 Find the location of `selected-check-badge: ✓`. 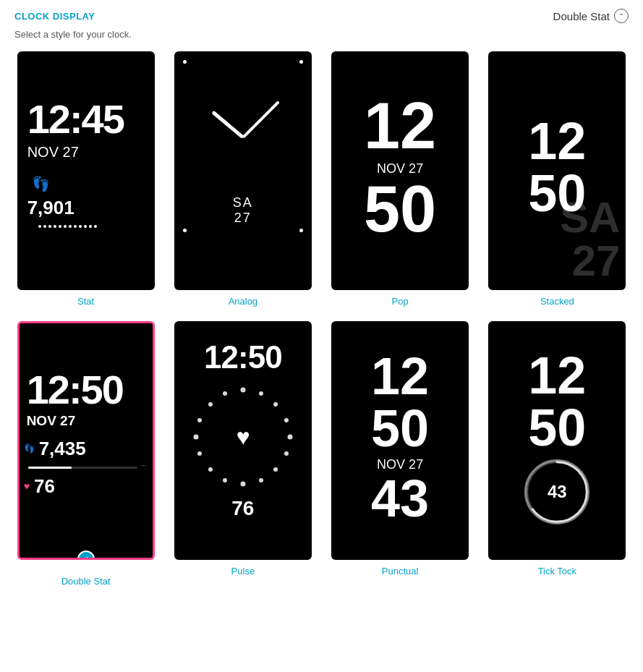

selected-check-badge: ✓ is located at coordinates (86, 556).